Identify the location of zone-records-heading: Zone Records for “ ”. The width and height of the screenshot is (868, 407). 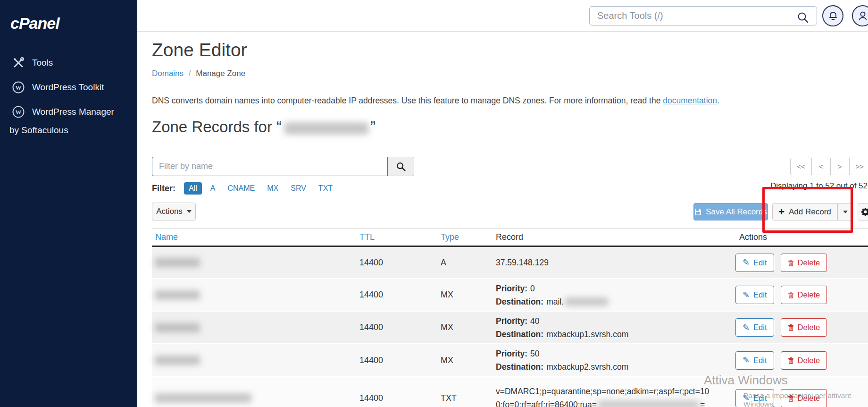
(264, 127).